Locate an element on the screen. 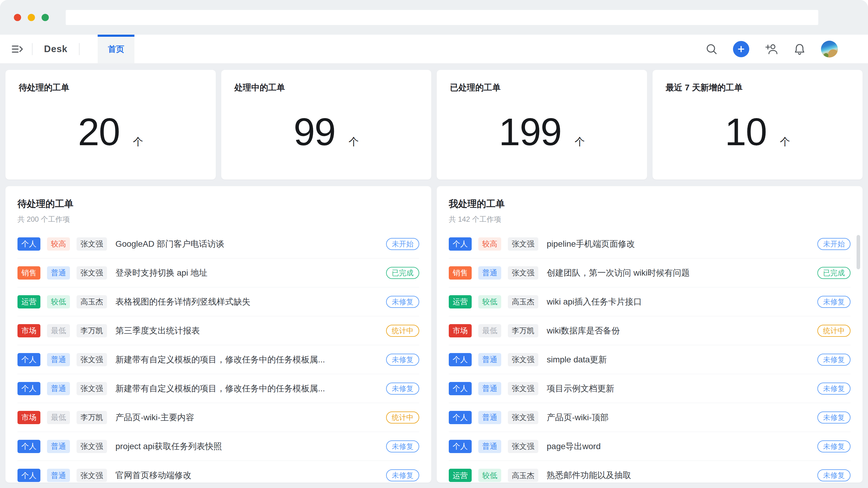  category-tag: 市场 is located at coordinates (29, 418).